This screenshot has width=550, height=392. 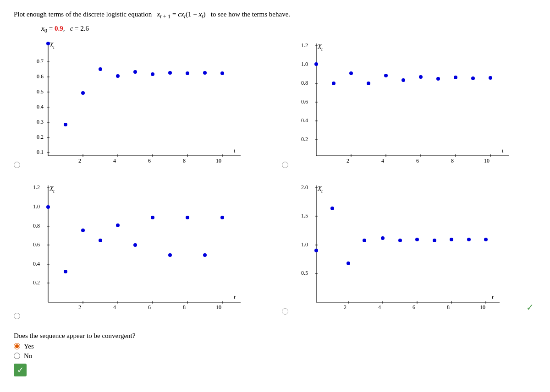 I want to click on submit-icon: ✓, so click(x=20, y=370).